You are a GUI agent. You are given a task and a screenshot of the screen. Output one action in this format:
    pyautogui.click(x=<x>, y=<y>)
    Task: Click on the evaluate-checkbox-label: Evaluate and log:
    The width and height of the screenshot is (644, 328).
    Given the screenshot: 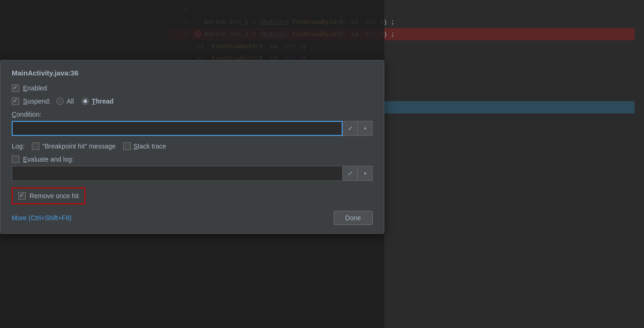 What is the action you would take?
    pyautogui.click(x=43, y=159)
    